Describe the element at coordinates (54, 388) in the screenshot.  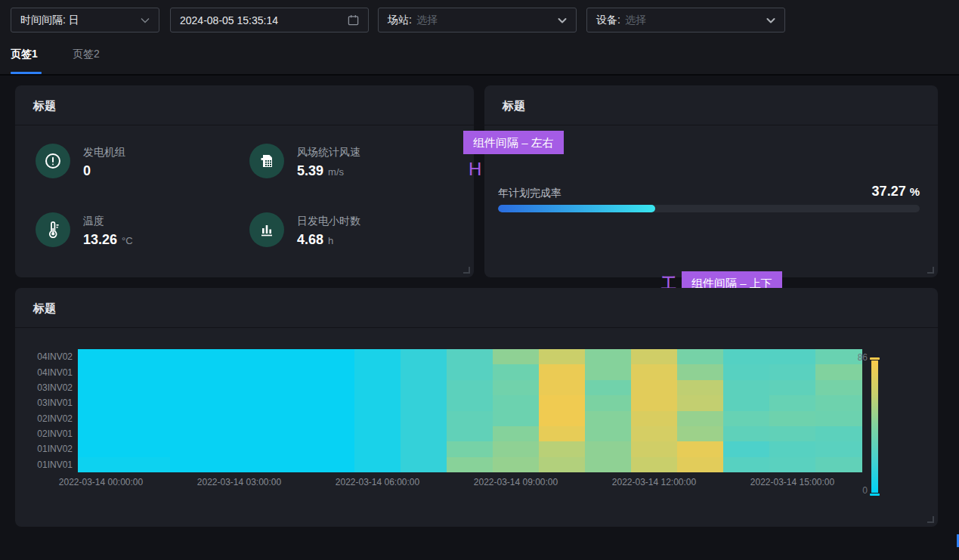
I see `heatmap-y-label: 03INV02` at that location.